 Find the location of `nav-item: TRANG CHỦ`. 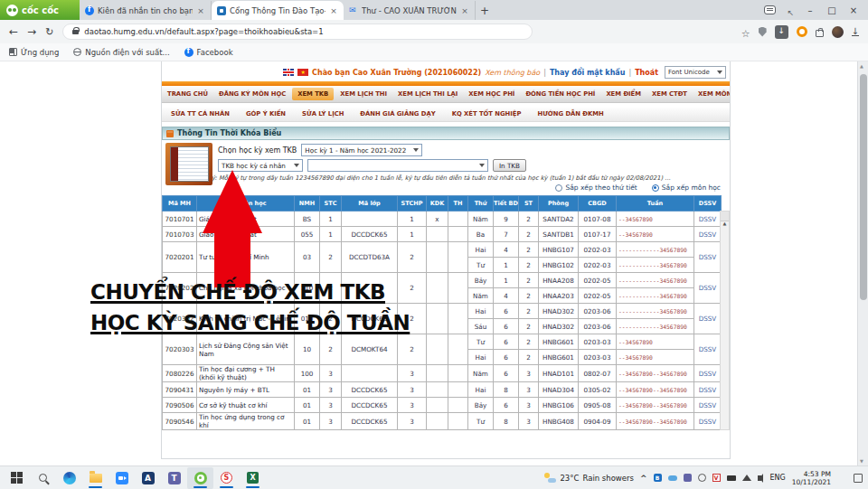

nav-item: TRANG CHỦ is located at coordinates (188, 94).